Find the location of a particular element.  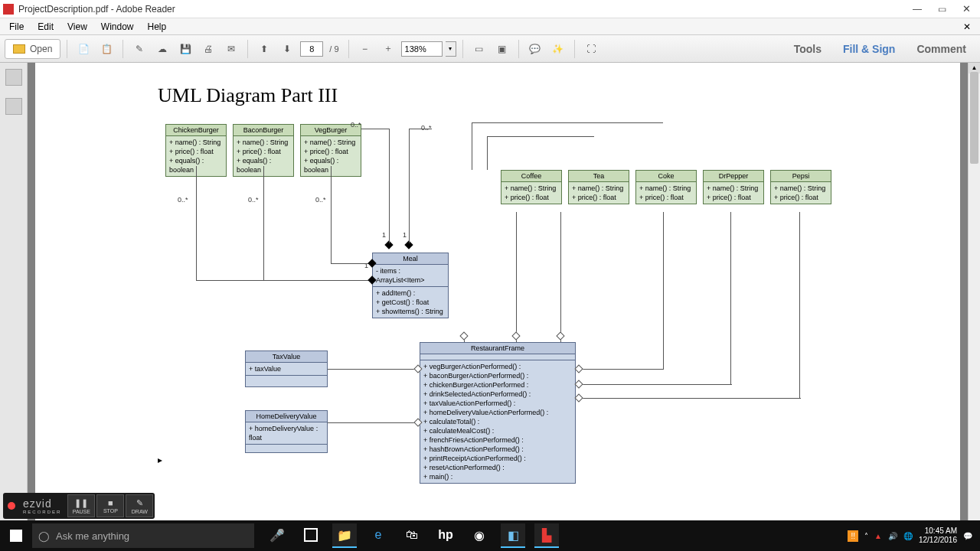

tools-panel-button: Tools is located at coordinates (808, 49).